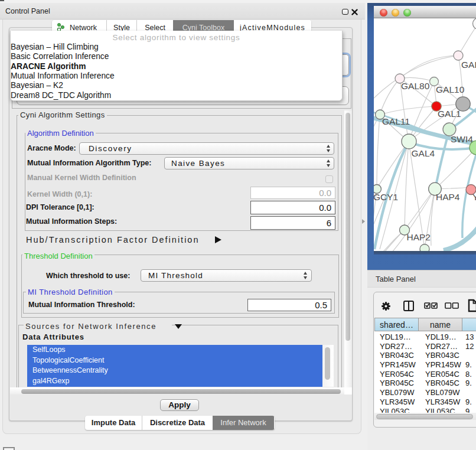  Describe the element at coordinates (450, 90) in the screenshot. I see `svg-text: GAL10` at that location.